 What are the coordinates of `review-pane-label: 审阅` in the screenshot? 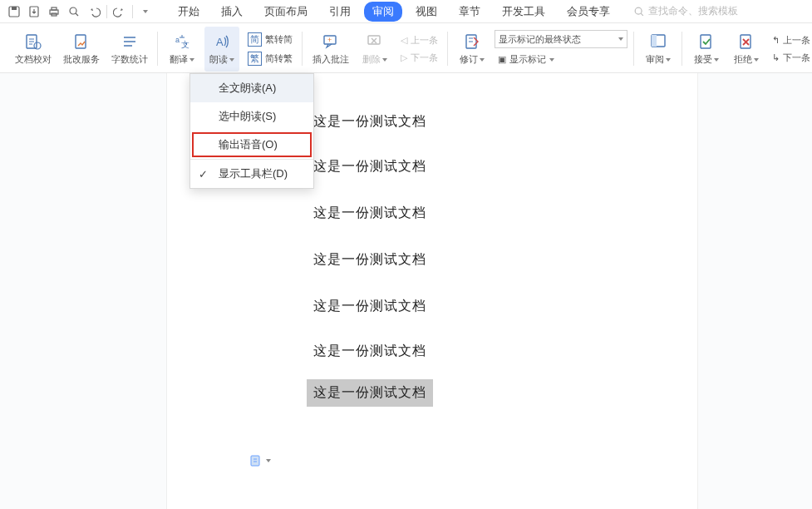 It's located at (658, 60).